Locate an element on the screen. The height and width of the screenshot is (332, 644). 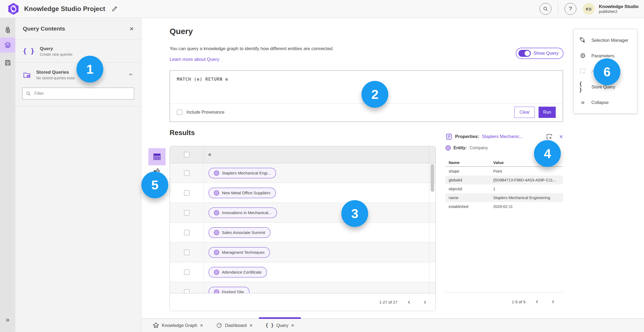
scrollbar-thumb is located at coordinates (433, 178).